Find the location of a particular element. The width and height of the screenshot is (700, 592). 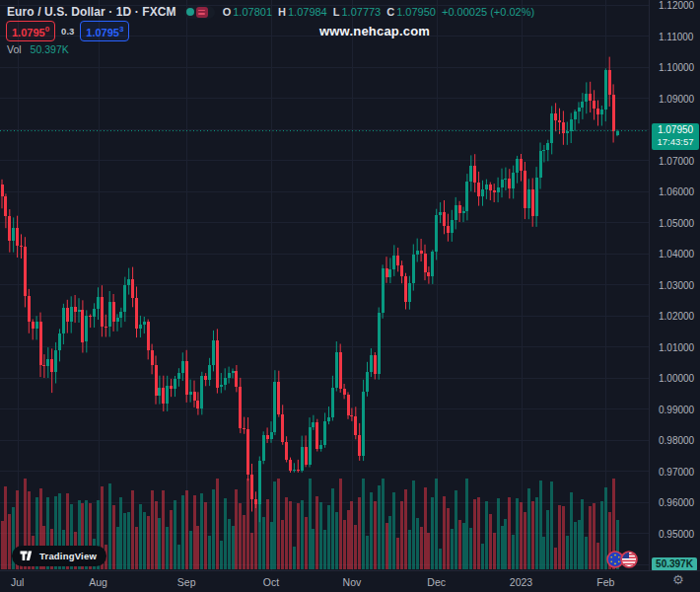

price-axis-label: 0.98000 is located at coordinates (676, 440).